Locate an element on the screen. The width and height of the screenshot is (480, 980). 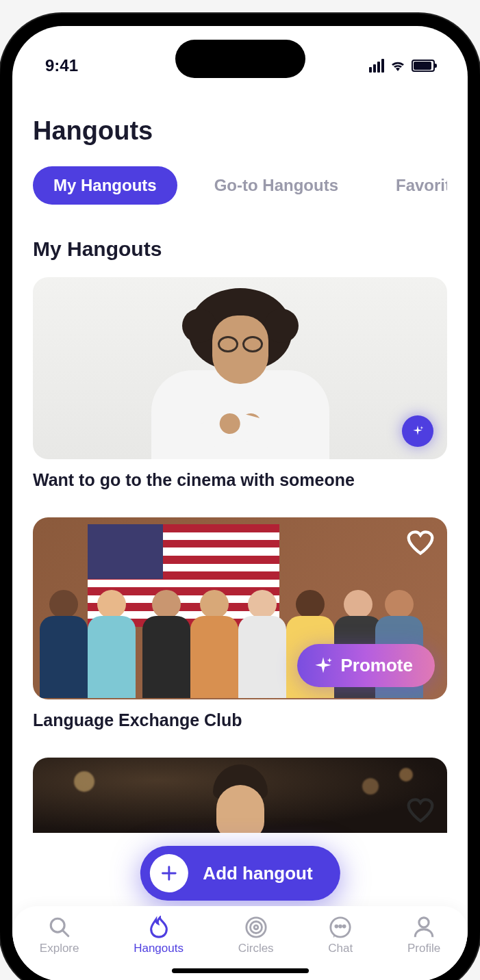
nav-label: Hangouts is located at coordinates (159, 949).